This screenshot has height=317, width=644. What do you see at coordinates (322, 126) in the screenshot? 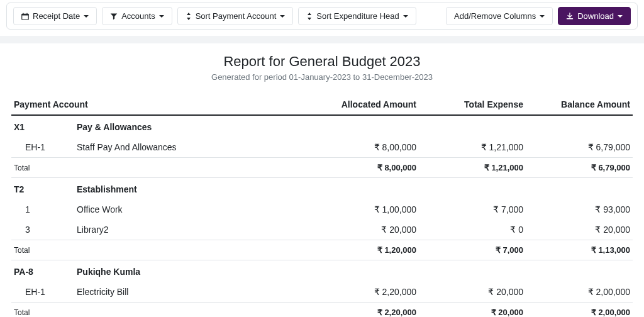
I see `group-header-row: X1Pay & Allowances` at bounding box center [322, 126].